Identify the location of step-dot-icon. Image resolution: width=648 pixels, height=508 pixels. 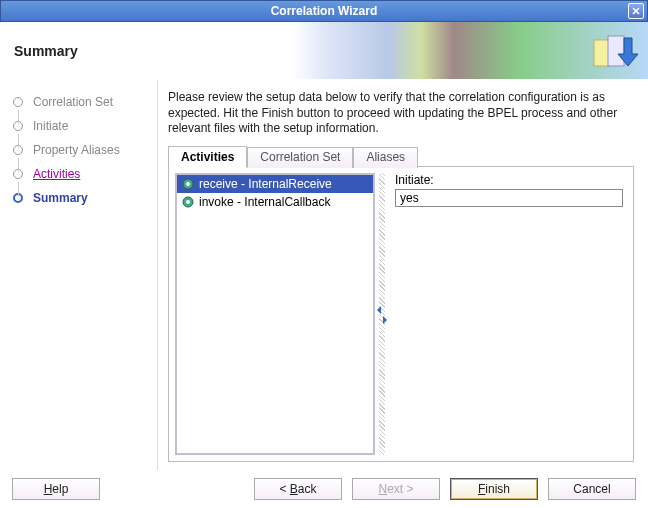
(18, 102).